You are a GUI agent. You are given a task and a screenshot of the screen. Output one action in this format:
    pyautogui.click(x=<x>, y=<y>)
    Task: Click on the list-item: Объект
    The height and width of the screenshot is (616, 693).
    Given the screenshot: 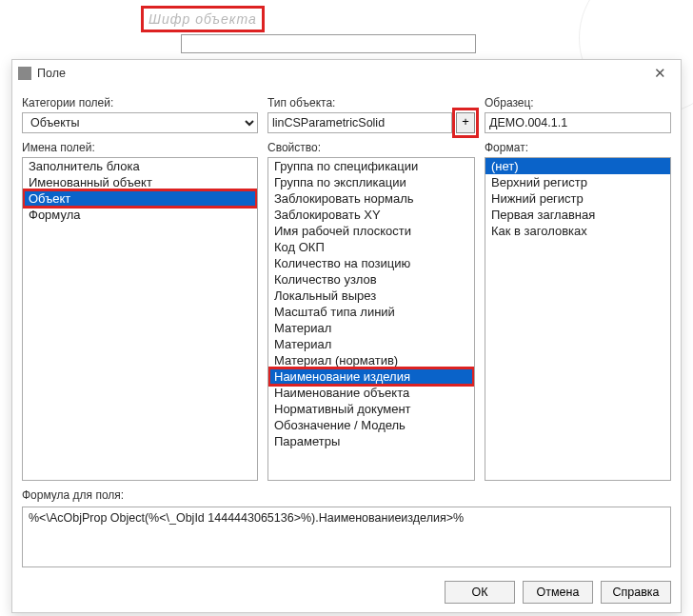 What is the action you would take?
    pyautogui.click(x=140, y=198)
    